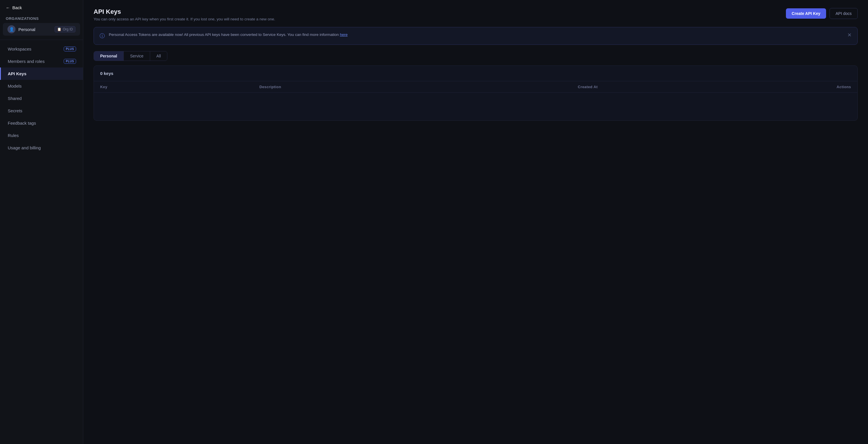 This screenshot has height=444, width=868. What do you see at coordinates (41, 61) in the screenshot?
I see `sidebar-item-members: Members and roles PLUS` at bounding box center [41, 61].